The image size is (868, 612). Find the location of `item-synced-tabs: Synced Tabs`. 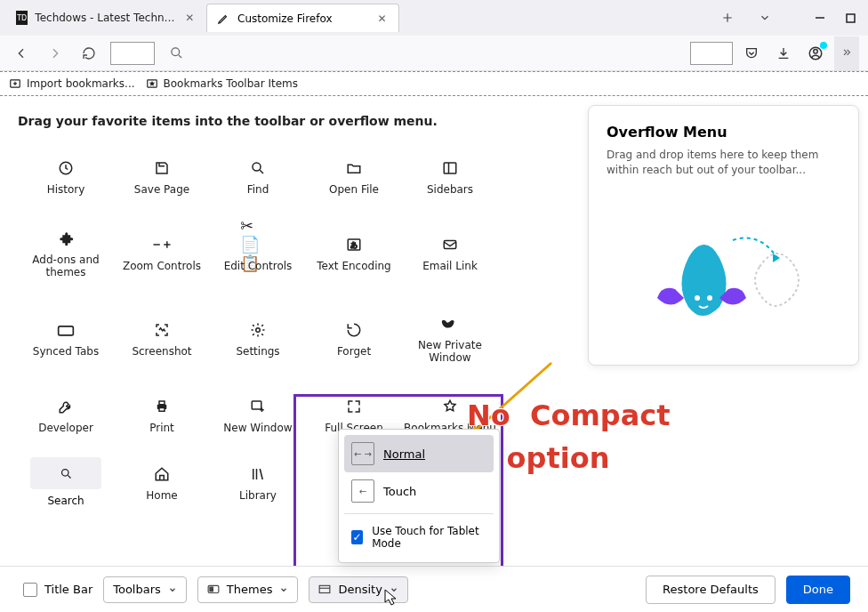

item-synced-tabs: Synced Tabs is located at coordinates (66, 339).